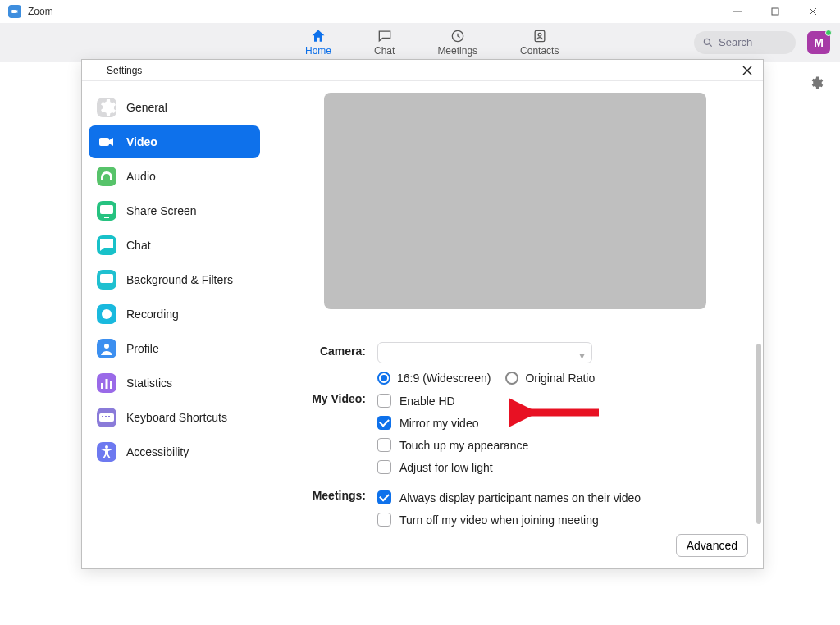  What do you see at coordinates (747, 71) in the screenshot?
I see `settings-close-button` at bounding box center [747, 71].